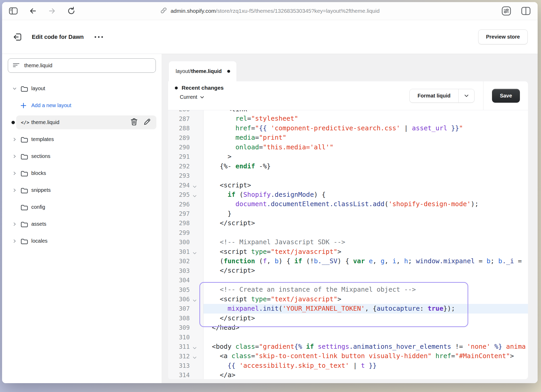 The height and width of the screenshot is (392, 541). I want to click on line-number-307: 307, so click(186, 309).